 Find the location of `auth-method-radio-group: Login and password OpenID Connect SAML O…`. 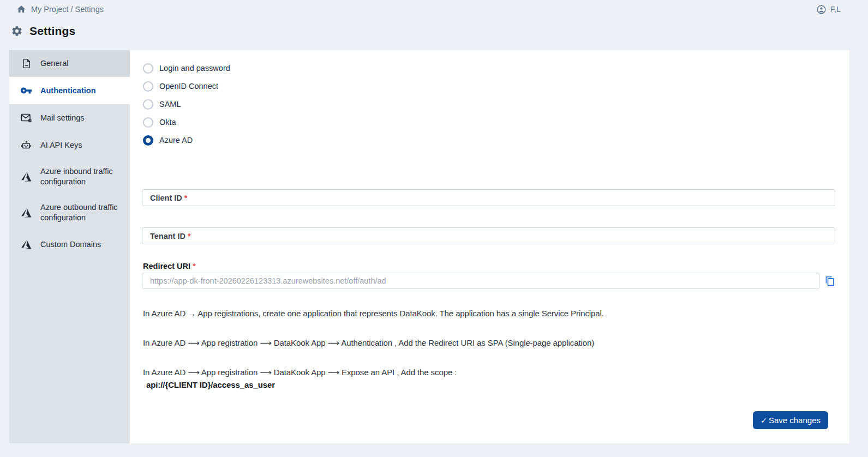

auth-method-radio-group: Login and password OpenID Connect SAML O… is located at coordinates (187, 108).